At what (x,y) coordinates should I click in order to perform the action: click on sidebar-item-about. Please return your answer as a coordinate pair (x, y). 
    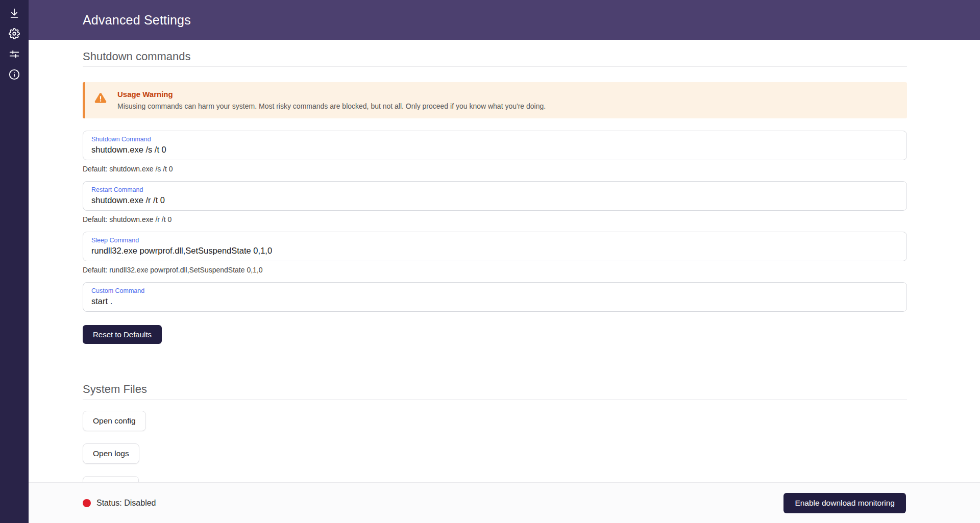
    Looking at the image, I should click on (14, 75).